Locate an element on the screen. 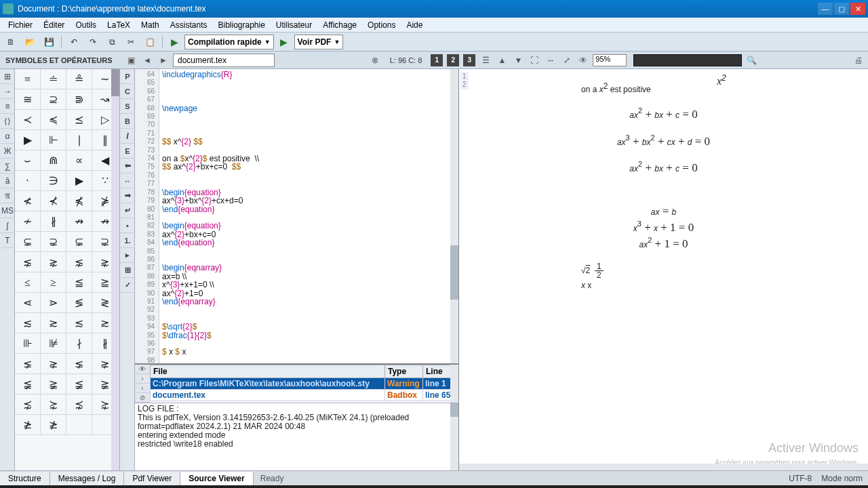  cat-text-button: T is located at coordinates (7, 241).